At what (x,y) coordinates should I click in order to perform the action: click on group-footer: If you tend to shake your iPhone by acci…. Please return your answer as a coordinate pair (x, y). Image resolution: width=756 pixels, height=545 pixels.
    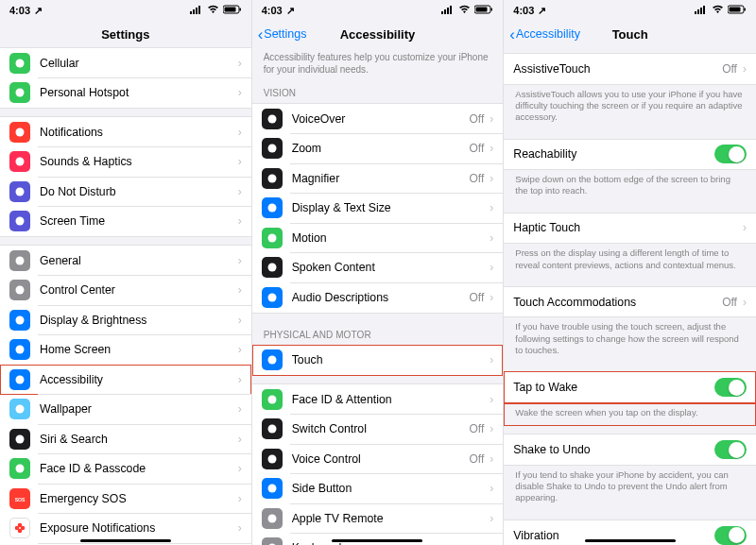
    Looking at the image, I should click on (629, 489).